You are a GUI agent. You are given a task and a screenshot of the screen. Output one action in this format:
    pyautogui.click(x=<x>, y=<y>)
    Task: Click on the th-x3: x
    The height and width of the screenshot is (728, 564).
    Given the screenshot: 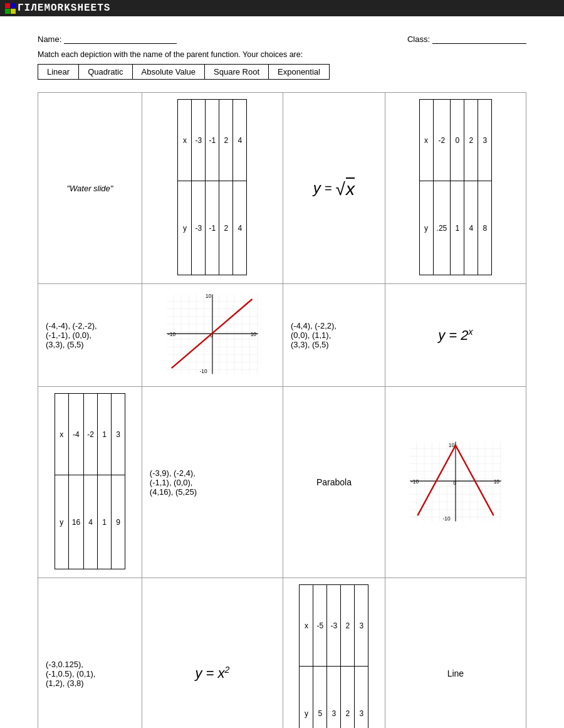 What is the action you would take?
    pyautogui.click(x=61, y=435)
    